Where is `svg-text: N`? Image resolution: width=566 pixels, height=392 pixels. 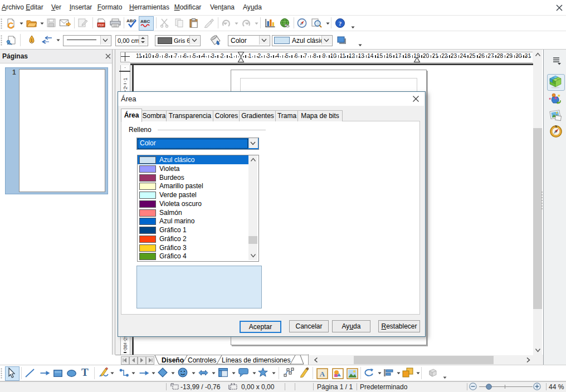 svg-text: N is located at coordinates (556, 126).